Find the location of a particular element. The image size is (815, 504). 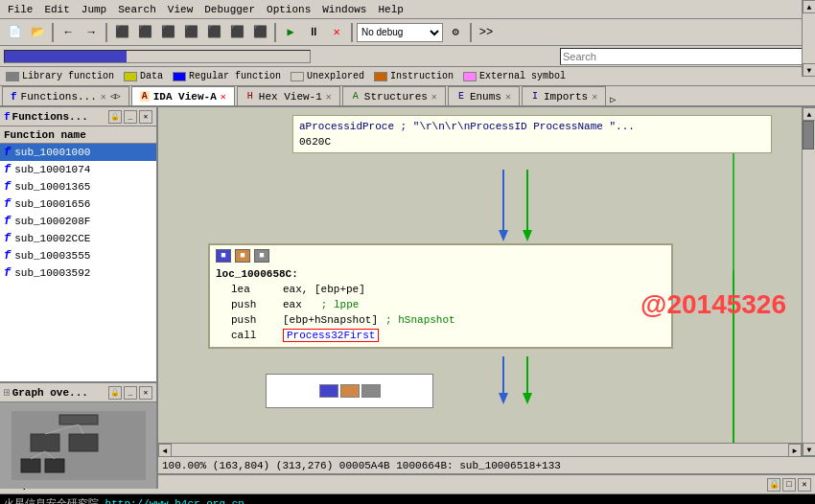

gov-titlebar: ⊞ Graph ove... 🔒 _ ✕ is located at coordinates (79, 393).